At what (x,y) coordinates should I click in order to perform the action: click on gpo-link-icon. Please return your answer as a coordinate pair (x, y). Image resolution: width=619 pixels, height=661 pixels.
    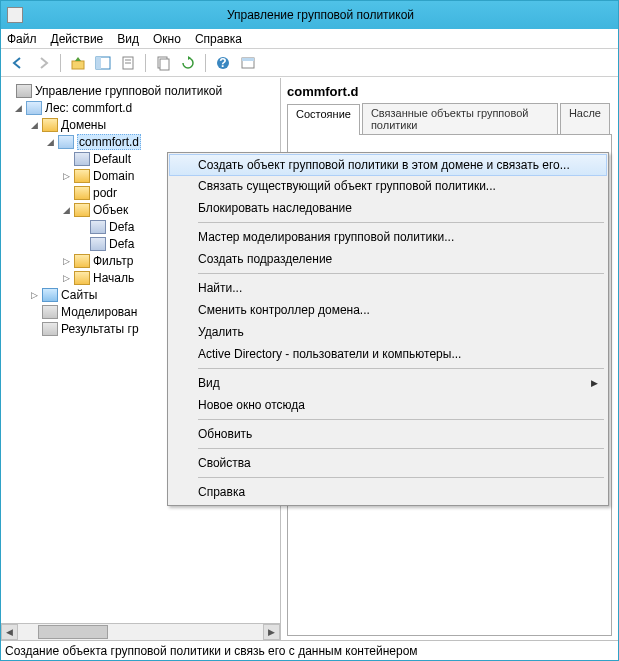
    Looking at the image, I should click on (82, 159).